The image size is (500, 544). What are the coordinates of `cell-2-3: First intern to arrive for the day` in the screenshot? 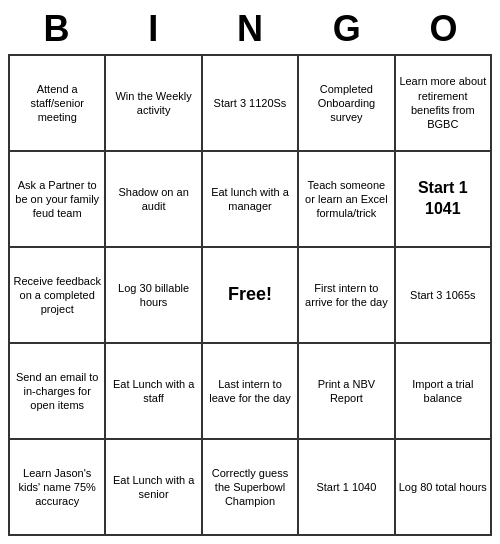 It's located at (346, 295).